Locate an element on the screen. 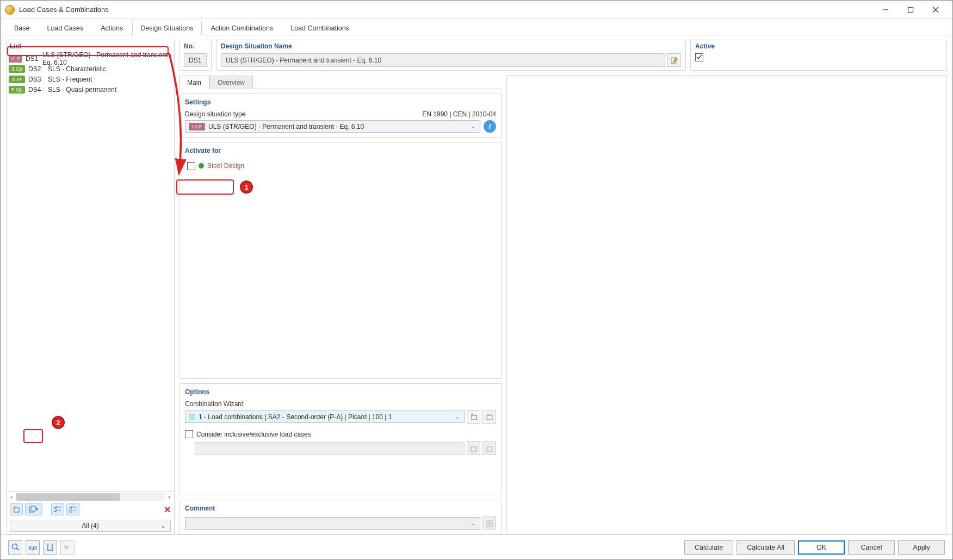 The width and height of the screenshot is (953, 560). activate-row: Steel Design is located at coordinates (216, 166).